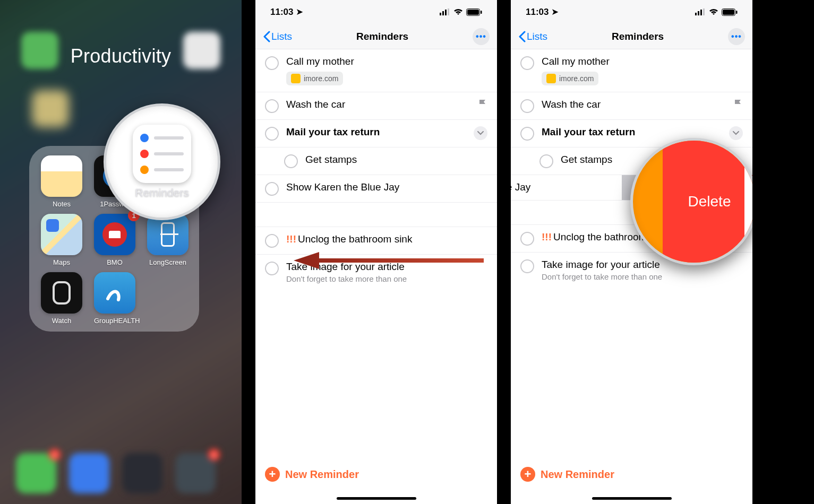 The height and width of the screenshot is (504, 814). What do you see at coordinates (115, 298) in the screenshot?
I see `app-grouphealth: GroupHEALTH` at bounding box center [115, 298].